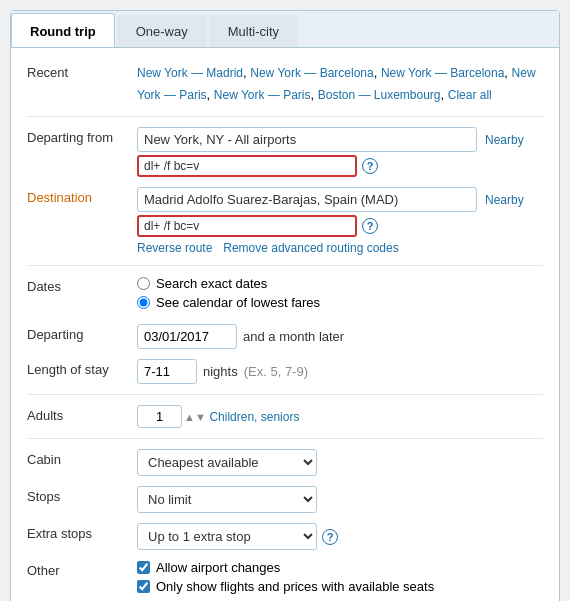 This screenshot has height=601, width=570. Describe the element at coordinates (174, 248) in the screenshot. I see `reverse-route-link: Reverse route` at that location.